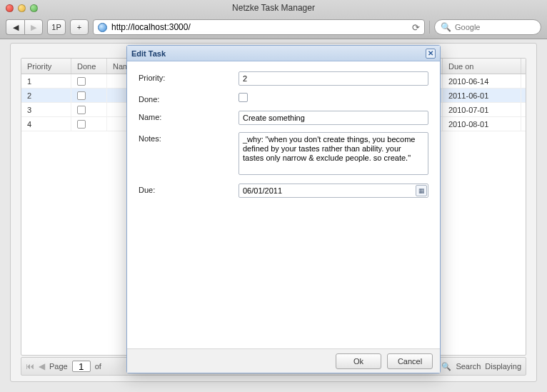  What do you see at coordinates (468, 366) in the screenshot?
I see `search-footer-label: Search` at bounding box center [468, 366].